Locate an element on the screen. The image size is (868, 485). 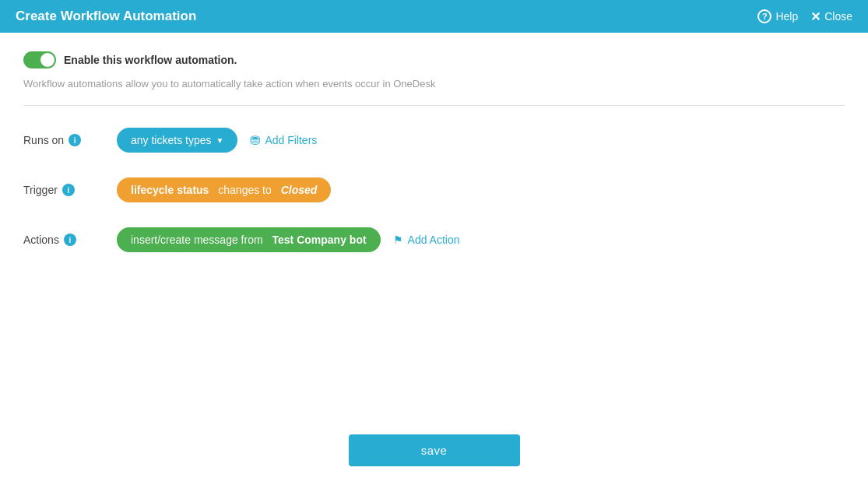
actions-row: Actions i insert/create message from Tes… is located at coordinates (434, 240).